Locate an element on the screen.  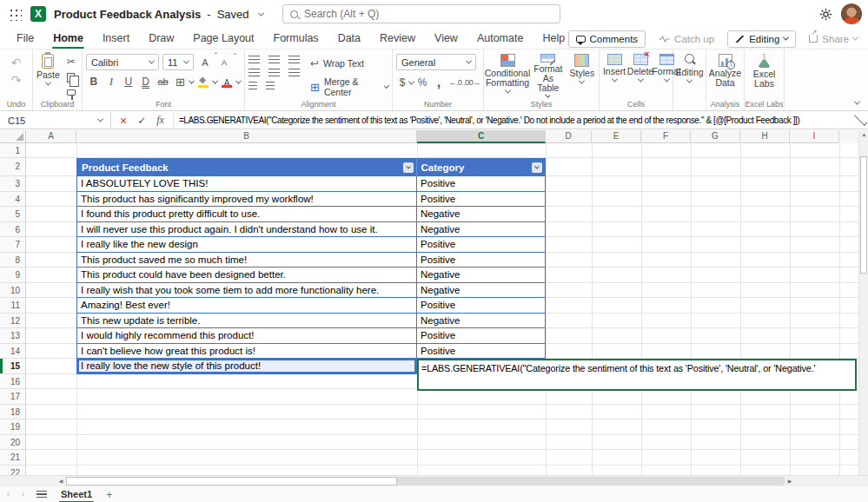
menu-tab: Insert is located at coordinates (116, 38).